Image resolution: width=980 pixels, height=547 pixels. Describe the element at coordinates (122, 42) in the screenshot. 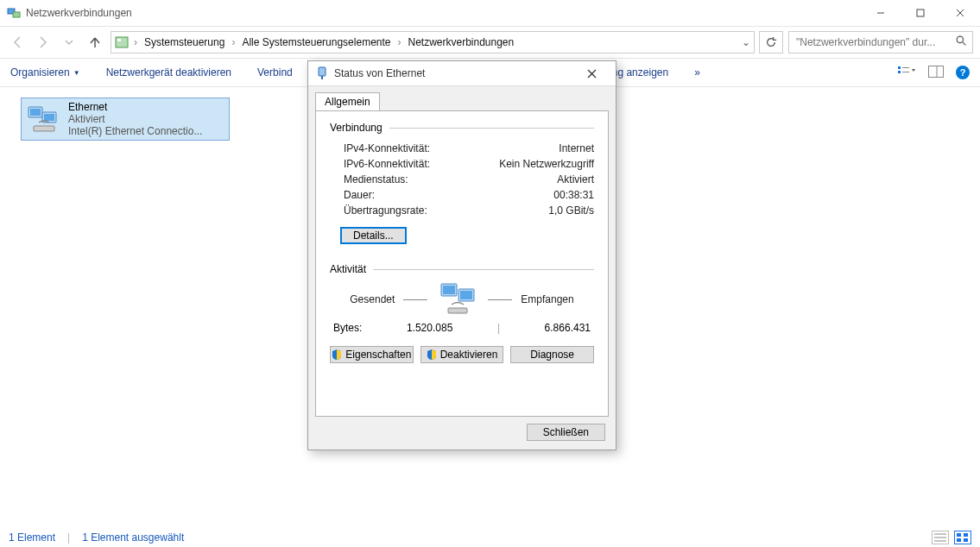

I see `control-panel-icon` at that location.